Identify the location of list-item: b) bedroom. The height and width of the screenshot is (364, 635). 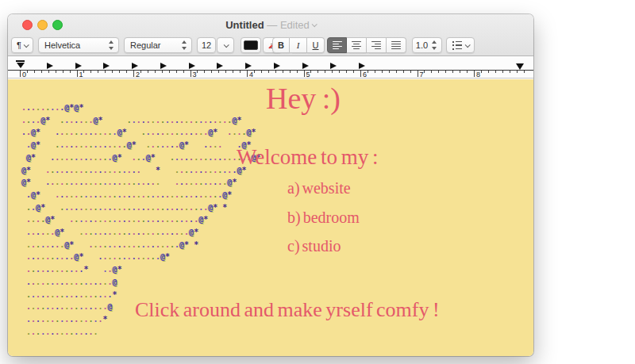
(324, 217).